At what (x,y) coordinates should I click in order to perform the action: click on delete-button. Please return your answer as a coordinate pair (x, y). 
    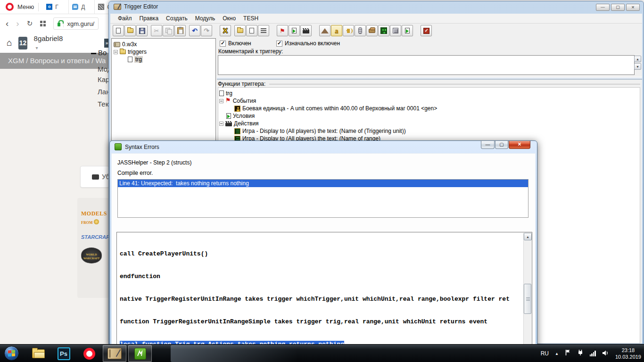
    Looking at the image, I should click on (225, 31).